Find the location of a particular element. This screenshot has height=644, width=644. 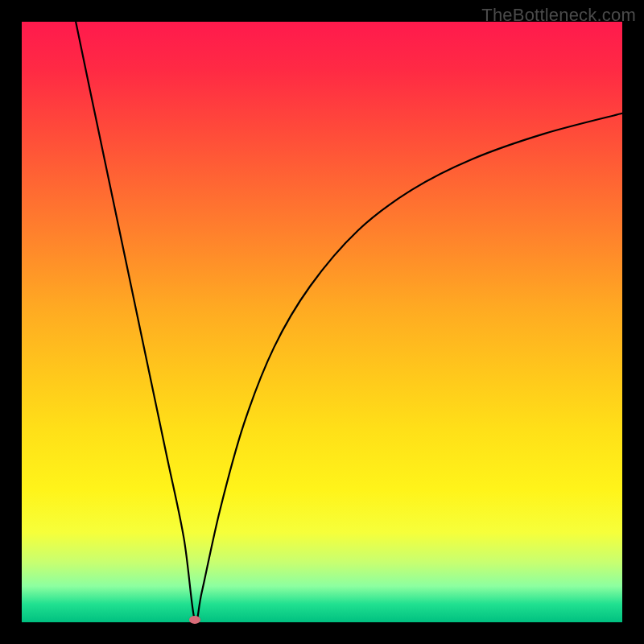

optimal-point-marker is located at coordinates (195, 620).